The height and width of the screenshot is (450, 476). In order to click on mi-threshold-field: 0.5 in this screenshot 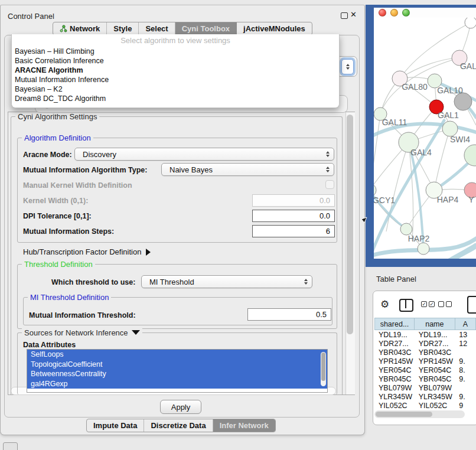, I will do `click(289, 314)`.